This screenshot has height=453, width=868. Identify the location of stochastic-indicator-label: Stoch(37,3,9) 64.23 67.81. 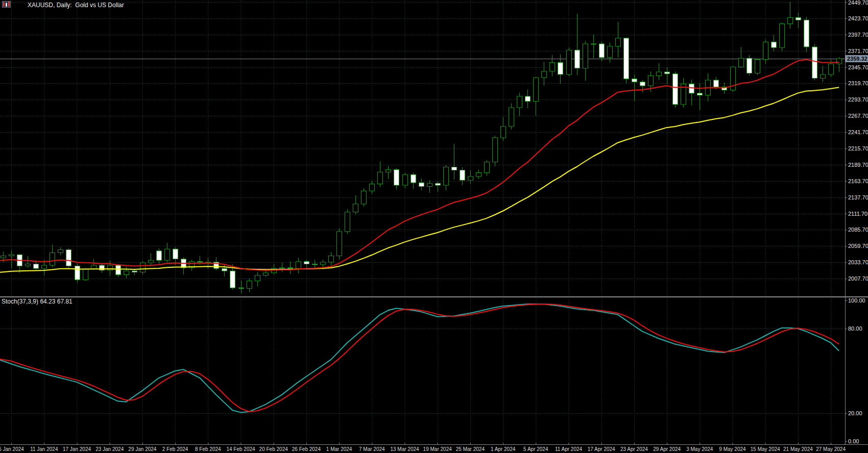
(37, 301).